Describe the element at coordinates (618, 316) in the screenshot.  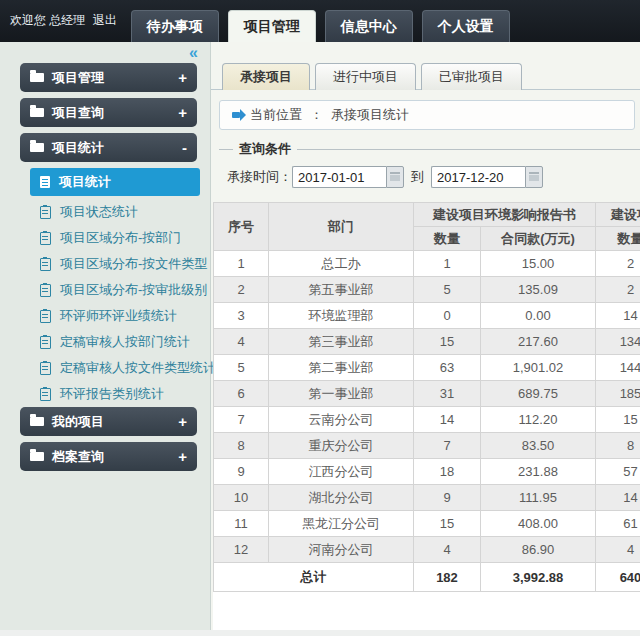
I see `cell-qty: 14` at that location.